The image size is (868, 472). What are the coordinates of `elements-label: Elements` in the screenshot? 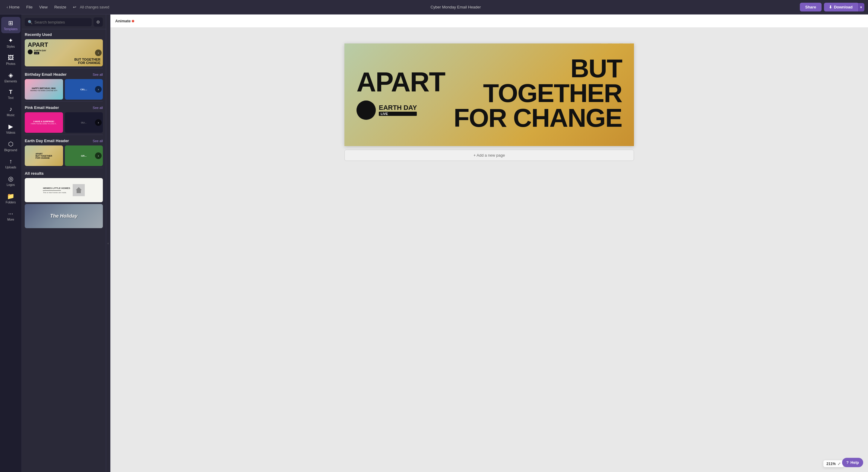 It's located at (11, 81).